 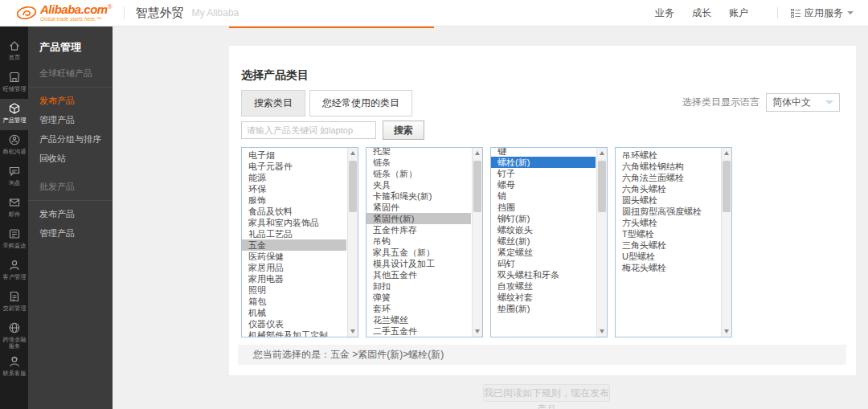 I want to click on sidebar-item: 邮件, so click(x=14, y=209).